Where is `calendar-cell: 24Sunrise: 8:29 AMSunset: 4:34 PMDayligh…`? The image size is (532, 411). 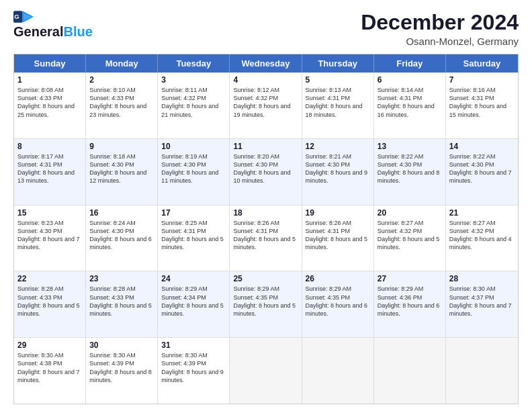
calendar-cell: 24Sunrise: 8:29 AMSunset: 4:34 PMDayligh… is located at coordinates (193, 304).